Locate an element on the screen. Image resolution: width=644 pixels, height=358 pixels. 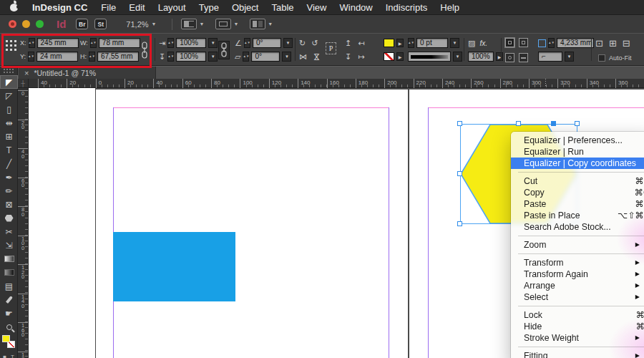
menu-item-indiscripts: Indiscripts is located at coordinates (406, 7).